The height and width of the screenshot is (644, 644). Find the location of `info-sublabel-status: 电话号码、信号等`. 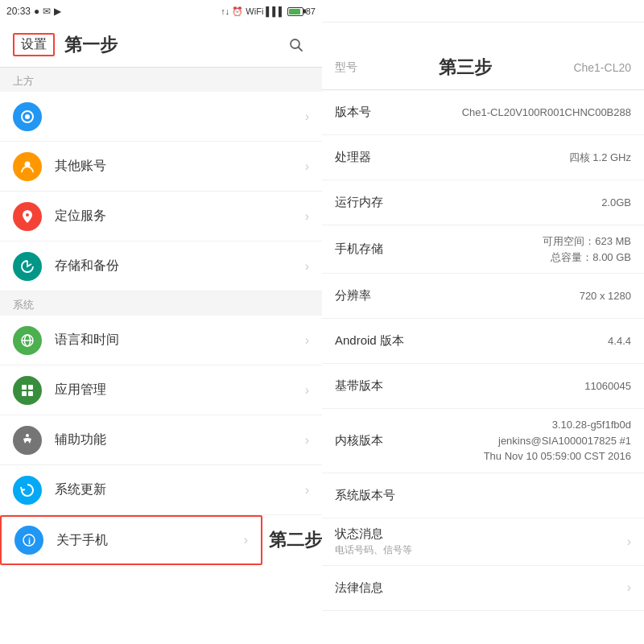

info-sublabel-status: 电话号码、信号等 is located at coordinates (478, 551).